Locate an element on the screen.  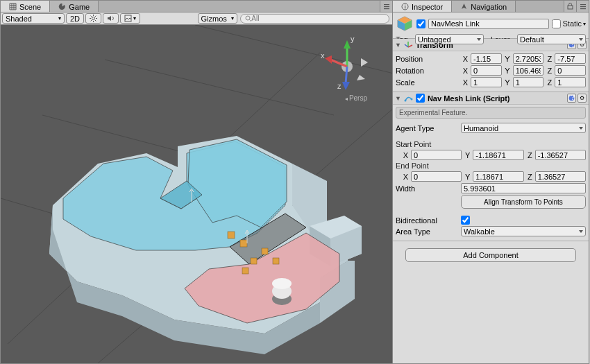
scene-search-input is located at coordinates (318, 18).